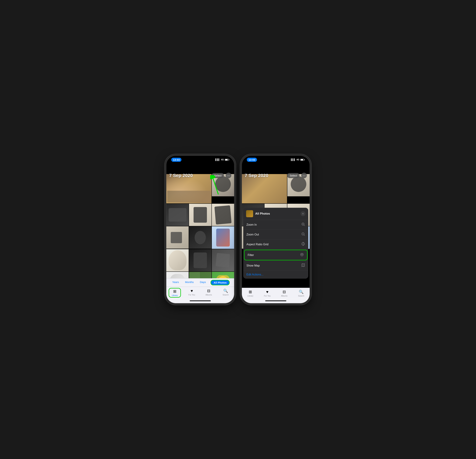 The height and width of the screenshot is (459, 476). Describe the element at coordinates (250, 293) in the screenshot. I see `nav-library-right: ⊞ Library` at that location.